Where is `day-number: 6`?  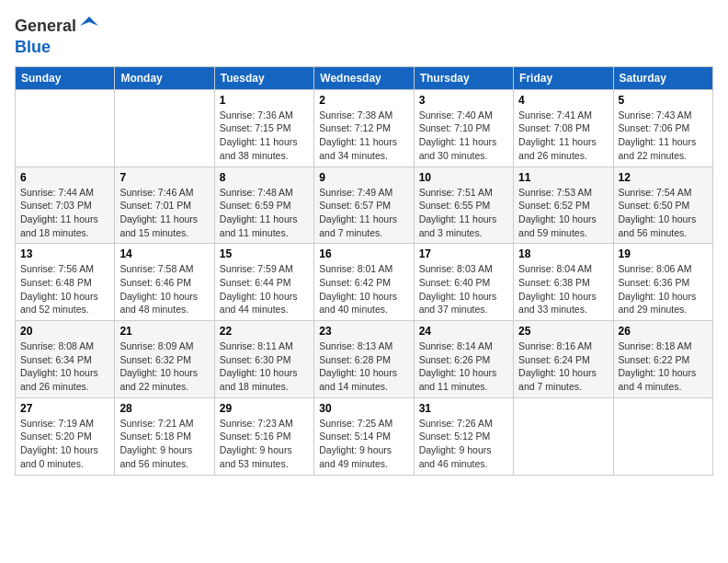
day-number: 6 is located at coordinates (64, 178).